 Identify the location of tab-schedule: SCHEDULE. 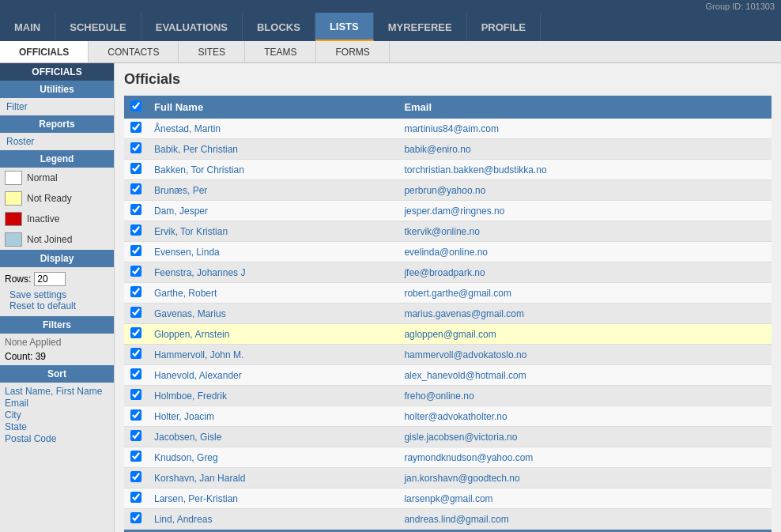
(98, 27).